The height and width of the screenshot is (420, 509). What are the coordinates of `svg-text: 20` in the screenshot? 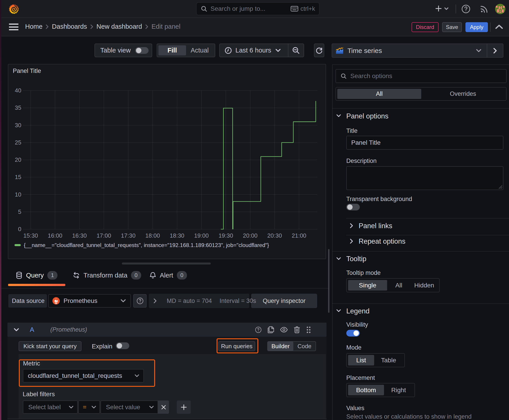 It's located at (18, 160).